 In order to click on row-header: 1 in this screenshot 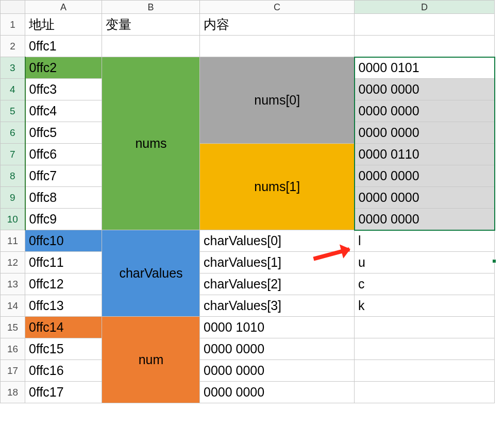, I will do `click(13, 25)`.